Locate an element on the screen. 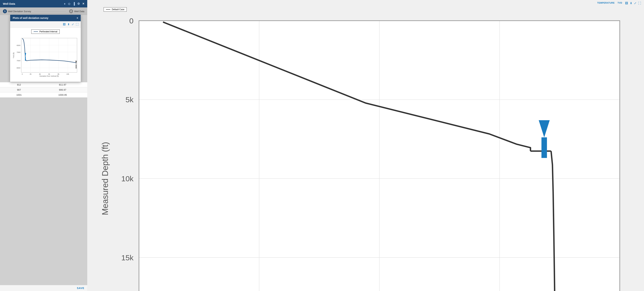 Image resolution: width=644 pixels, height=291 pixels. step-divider is located at coordinates (50, 11).